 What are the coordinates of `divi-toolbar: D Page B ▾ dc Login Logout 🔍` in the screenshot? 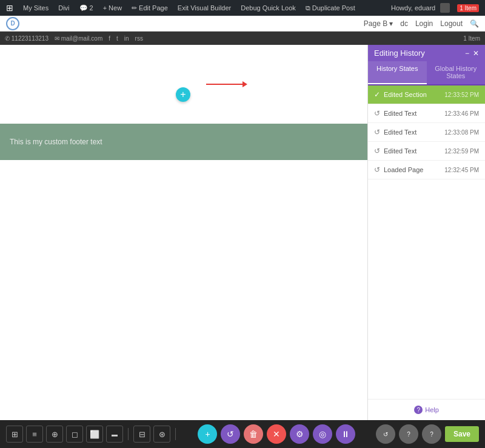 It's located at (242, 24).